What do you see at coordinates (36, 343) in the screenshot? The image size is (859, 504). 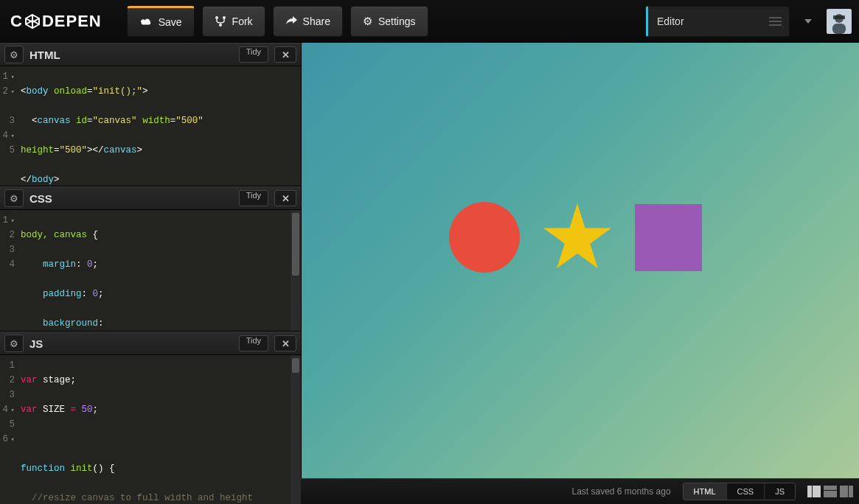 I see `pane-title-js: JS` at bounding box center [36, 343].